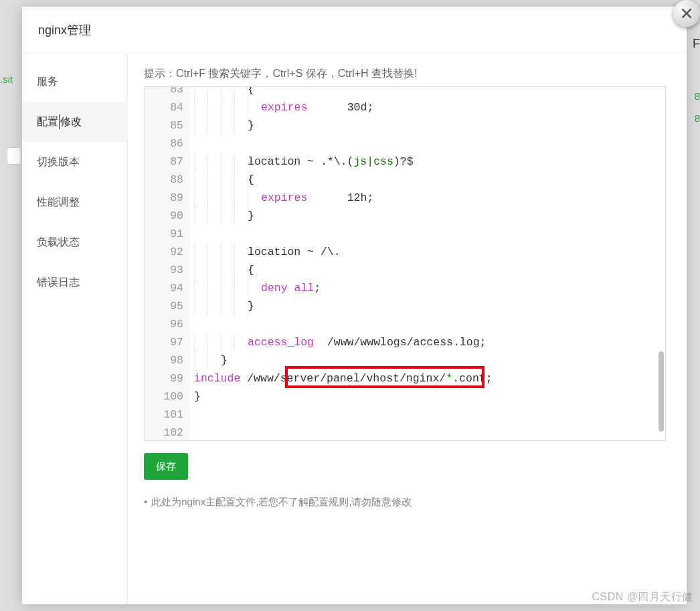 The image size is (700, 611). Describe the element at coordinates (58, 162) in the screenshot. I see `sidebar-item-label: 切换版本` at that location.